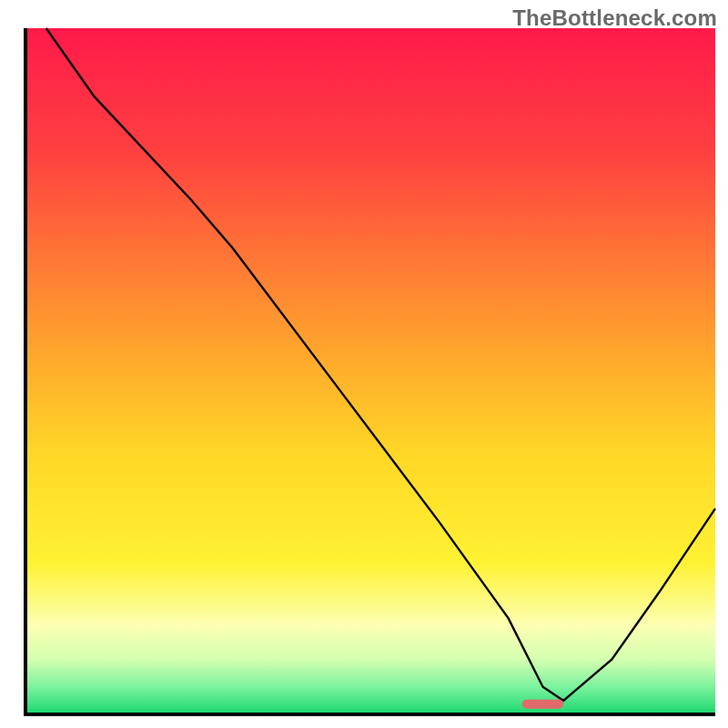 The width and height of the screenshot is (728, 728). What do you see at coordinates (542, 704) in the screenshot?
I see `optimal-range-marker` at bounding box center [542, 704].